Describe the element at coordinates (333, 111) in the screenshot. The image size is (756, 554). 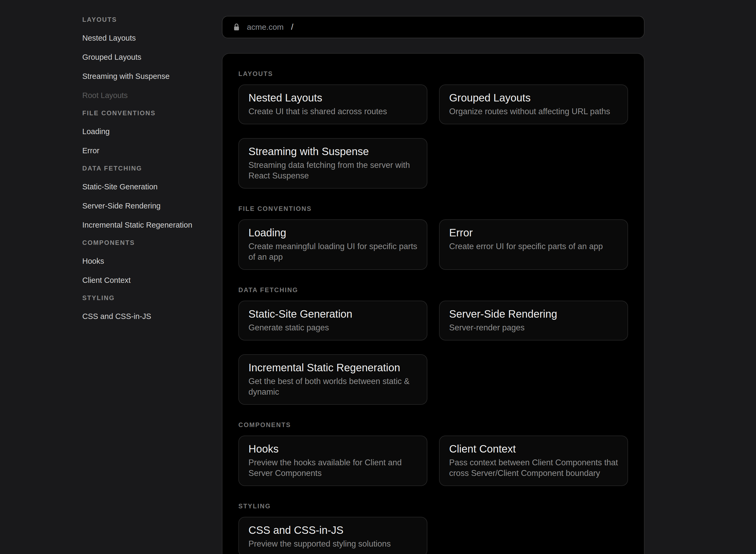
I see `card-description: Create UI that is shared across routes` at that location.